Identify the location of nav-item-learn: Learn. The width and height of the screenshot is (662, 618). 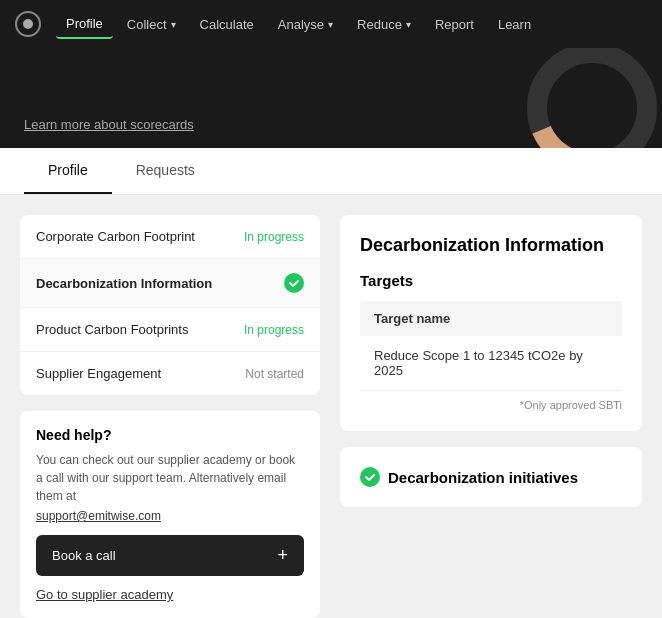
(514, 24).